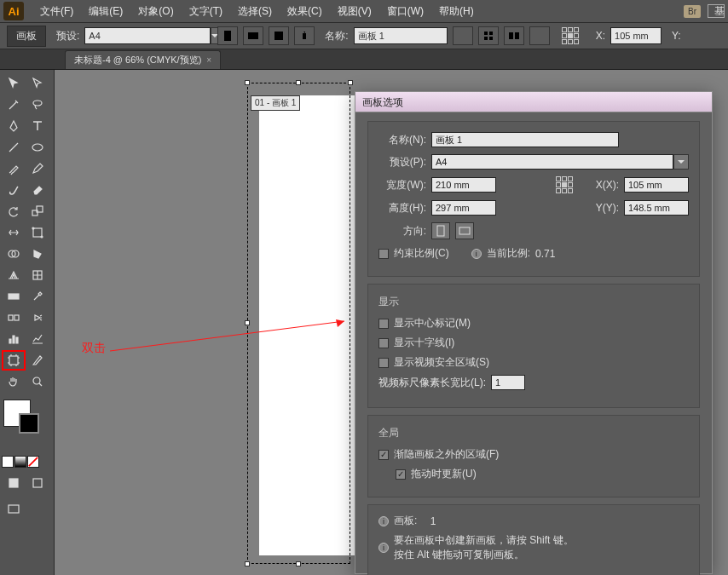  Describe the element at coordinates (14, 509) in the screenshot. I see `screen-mode-icon` at that location.